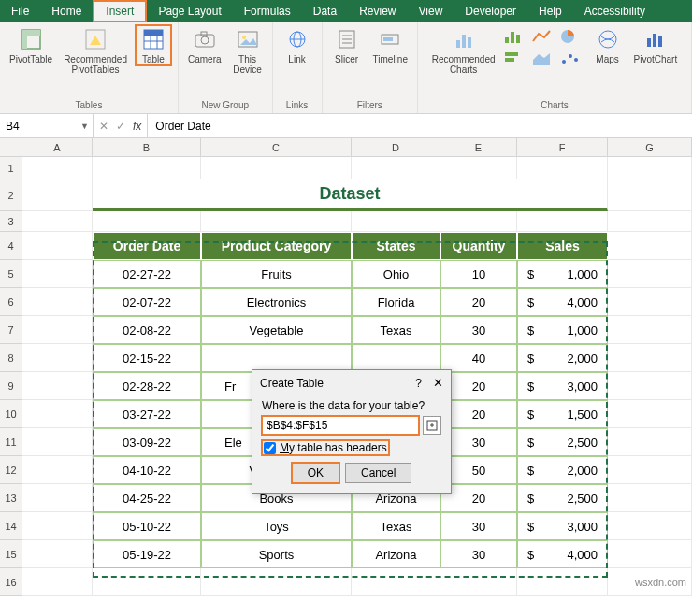 Image resolution: width=692 pixels, height=616 pixels. I want to click on select-all-corner, so click(11, 148).